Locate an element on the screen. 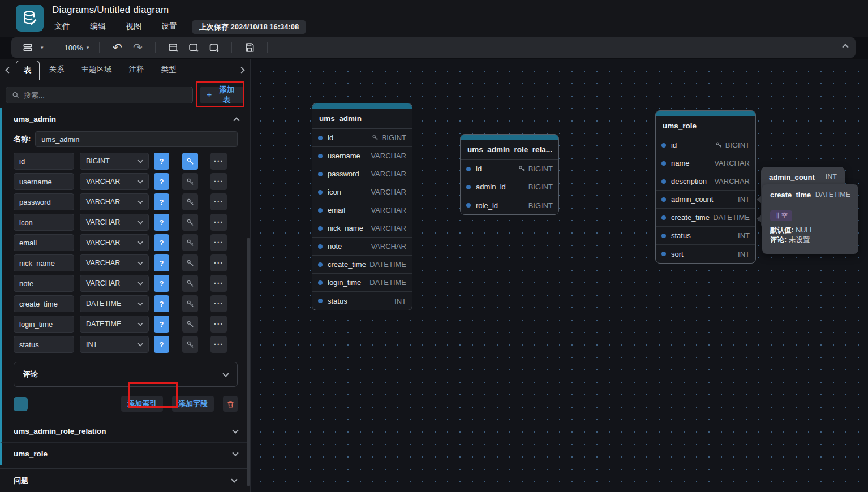  tab-notes: 注释 is located at coordinates (137, 70).